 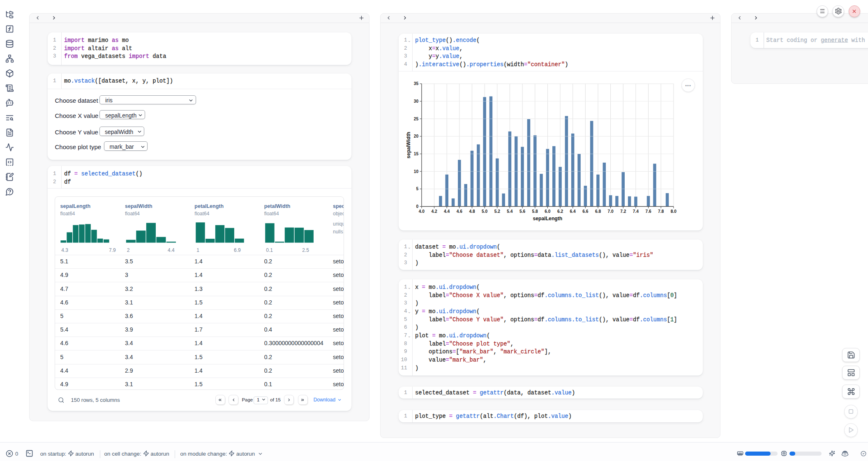 What do you see at coordinates (447, 211) in the screenshot?
I see `svg-text: 4.4` at bounding box center [447, 211].